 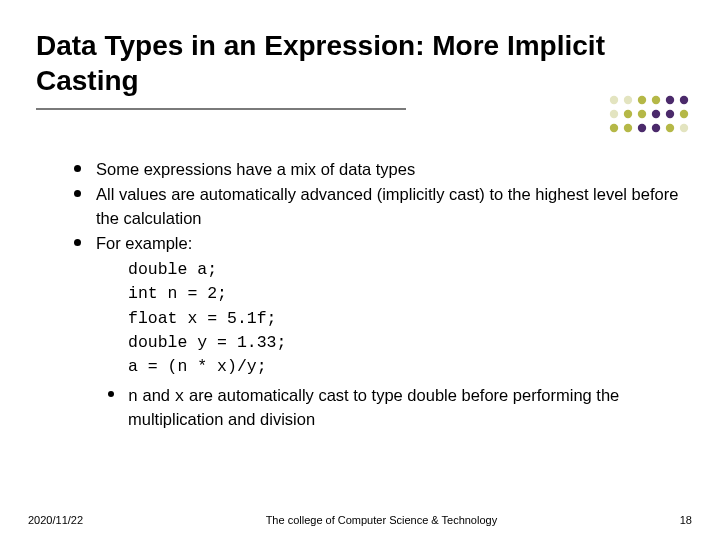 What do you see at coordinates (360, 520) in the screenshot?
I see `footer: 2020/11/22 The college of Computer Scien…` at bounding box center [360, 520].